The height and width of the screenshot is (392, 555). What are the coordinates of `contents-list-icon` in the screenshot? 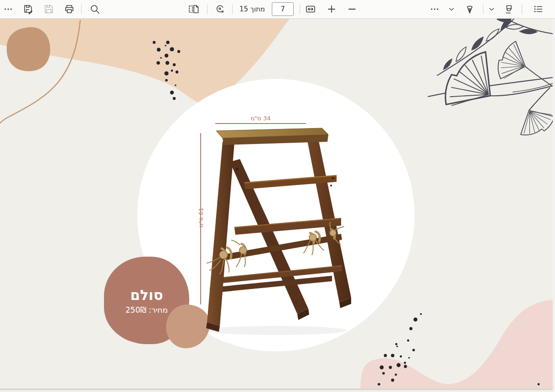 It's located at (538, 9).